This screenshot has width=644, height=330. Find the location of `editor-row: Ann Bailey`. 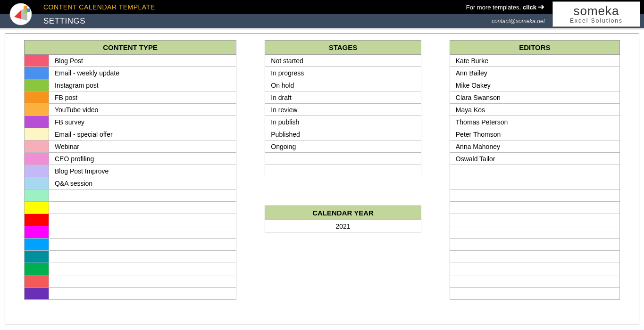

editor-row: Ann Bailey is located at coordinates (535, 73).